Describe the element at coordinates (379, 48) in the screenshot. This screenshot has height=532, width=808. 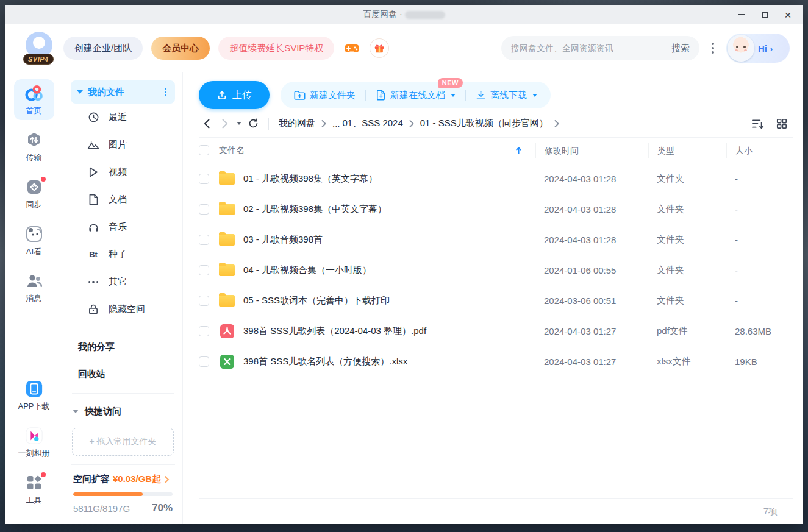
I see `gift-icon` at that location.